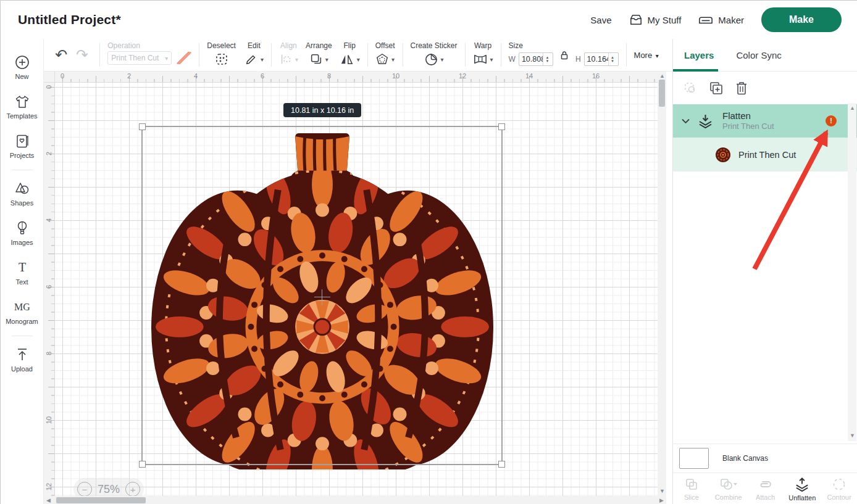 Image resolution: width=857 pixels, height=504 pixels. What do you see at coordinates (355, 500) in the screenshot?
I see `canvas-horizontal-scrollbar: ◀ ▶` at bounding box center [355, 500].